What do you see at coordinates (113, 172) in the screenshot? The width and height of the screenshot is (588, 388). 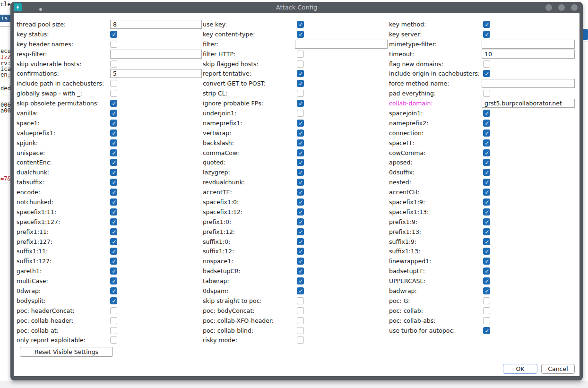 I see `dualchunk-checkbox` at bounding box center [113, 172].